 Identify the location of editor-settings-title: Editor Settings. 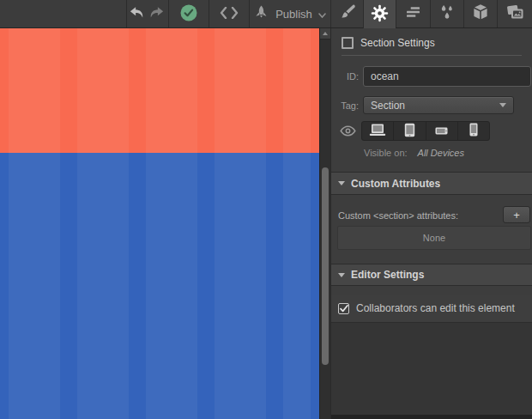
(388, 275).